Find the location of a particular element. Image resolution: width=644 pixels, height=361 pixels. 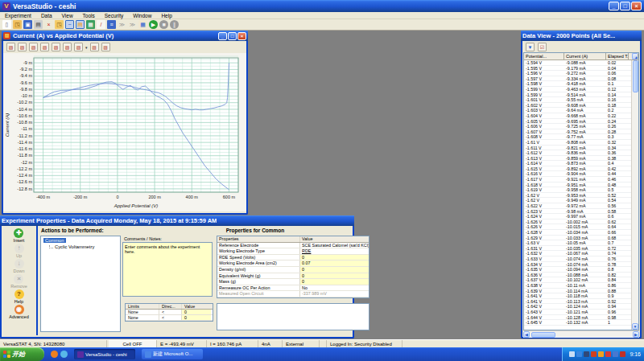

column-header: Potential... is located at coordinates (544, 56).